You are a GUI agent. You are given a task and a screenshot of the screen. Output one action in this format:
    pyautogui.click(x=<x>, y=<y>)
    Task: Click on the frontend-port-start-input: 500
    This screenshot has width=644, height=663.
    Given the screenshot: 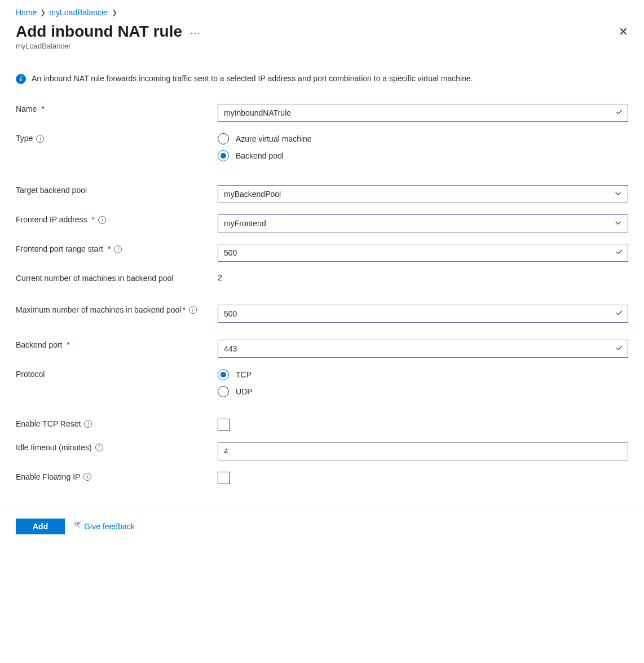 What is the action you would take?
    pyautogui.click(x=423, y=253)
    